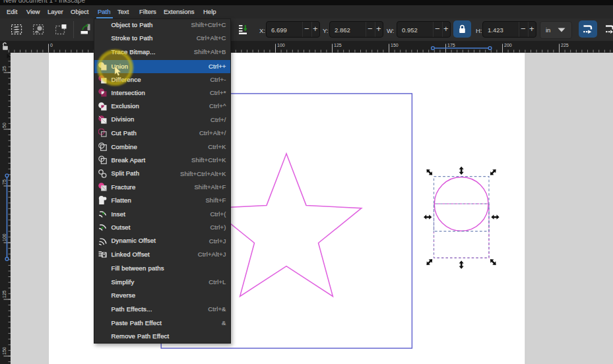 The height and width of the screenshot is (364, 613). Describe the element at coordinates (565, 45) in the screenshot. I see `svg-text: 225` at that location.